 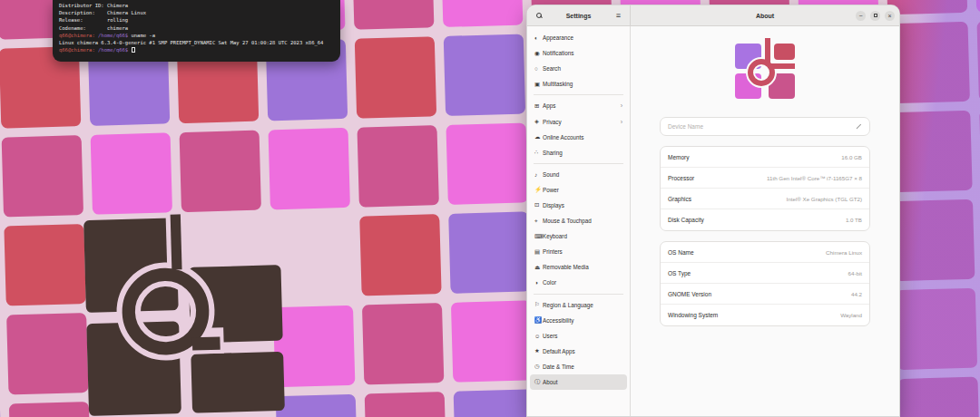 What do you see at coordinates (579, 383) in the screenshot?
I see `sidebar-item-about: ⓘAbout` at bounding box center [579, 383].